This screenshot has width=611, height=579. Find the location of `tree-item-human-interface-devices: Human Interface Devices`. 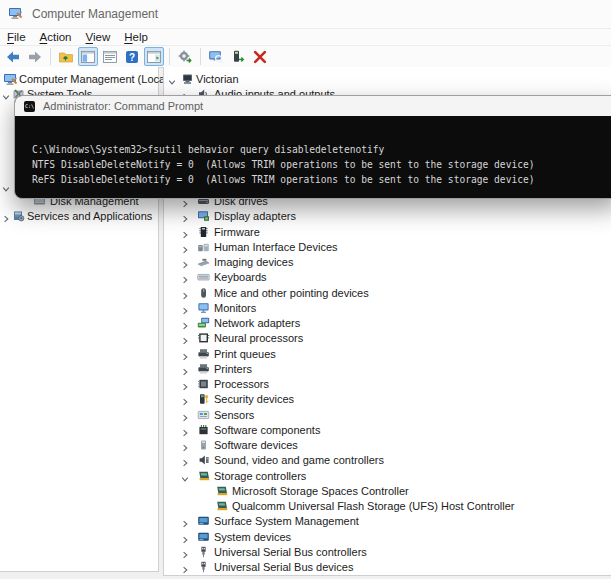

tree-item-human-interface-devices: Human Interface Devices is located at coordinates (388, 248).